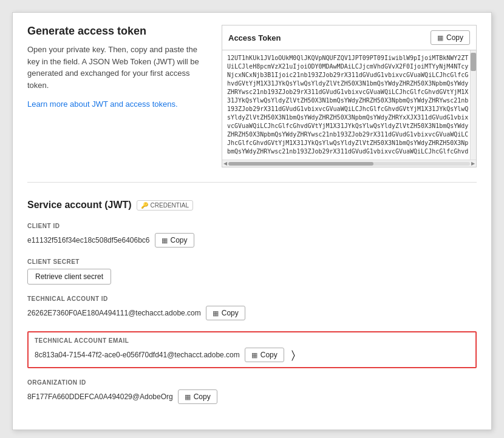 The height and width of the screenshot is (438, 504). Describe the element at coordinates (118, 32) in the screenshot. I see `gen-title: Generate access token` at that location.